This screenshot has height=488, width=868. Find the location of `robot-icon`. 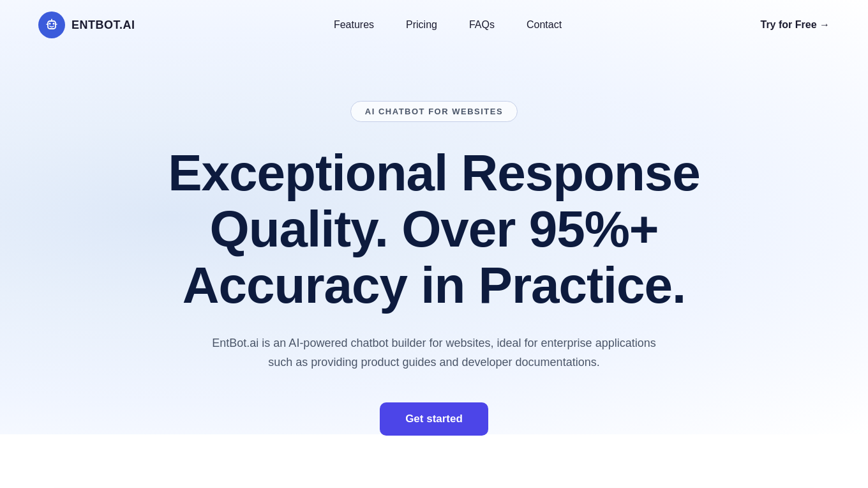

robot-icon is located at coordinates (52, 25).